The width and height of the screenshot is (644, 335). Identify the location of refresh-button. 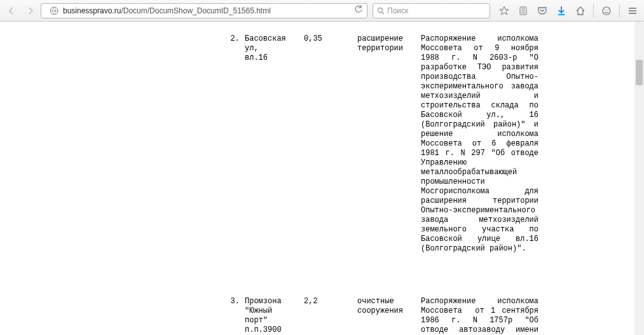
(359, 10).